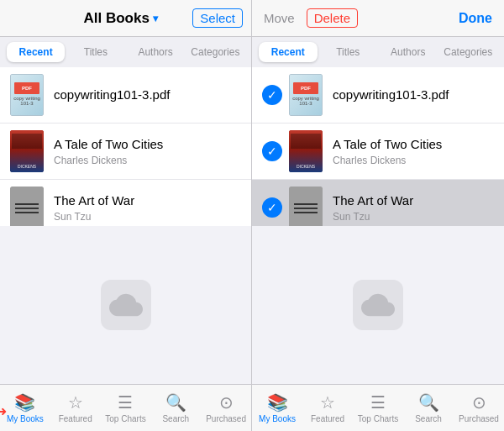 This screenshot has width=504, height=431. I want to click on list-item: ✓ The Art of War Sun Tzu, so click(378, 203).